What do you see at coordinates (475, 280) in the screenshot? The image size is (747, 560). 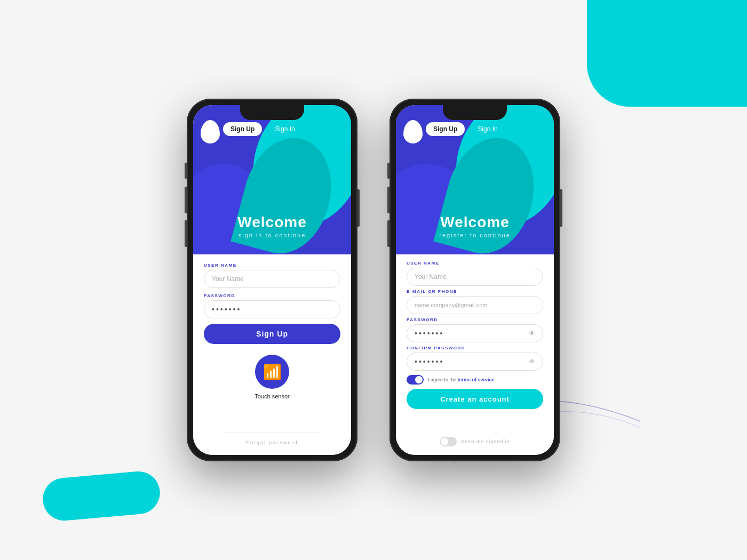 I see `phone-right: Sign Up Sign In Welcome register to cont…` at bounding box center [475, 280].